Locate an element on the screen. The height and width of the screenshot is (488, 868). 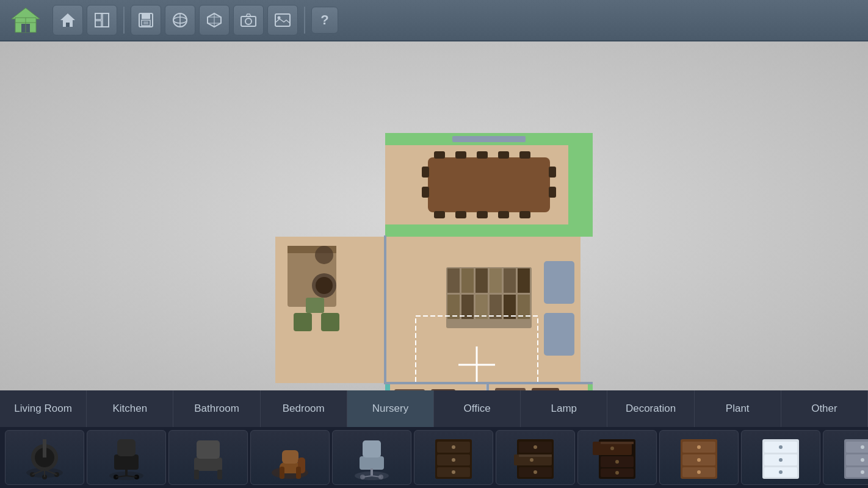
blueprint-button is located at coordinates (102, 20).